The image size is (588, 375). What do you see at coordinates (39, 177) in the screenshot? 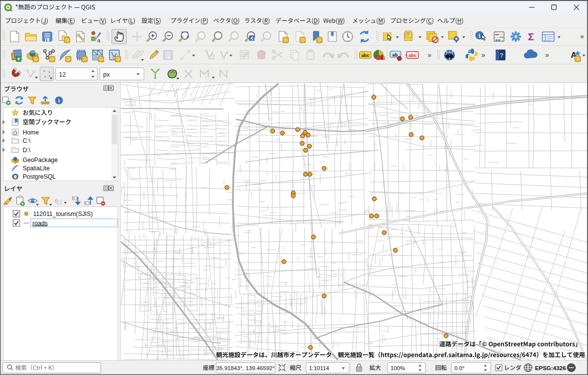
I see `svg-text: PostgreSQL` at bounding box center [39, 177].